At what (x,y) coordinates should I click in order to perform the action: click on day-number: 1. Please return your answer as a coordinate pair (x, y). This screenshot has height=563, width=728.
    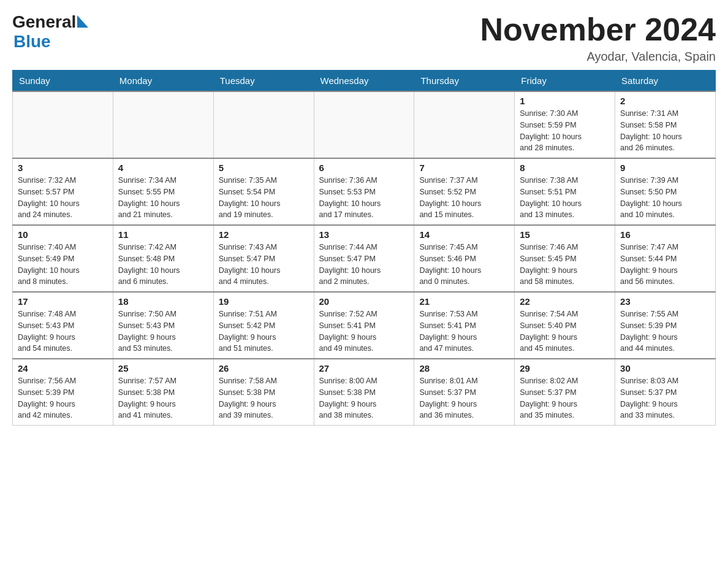
    Looking at the image, I should click on (565, 101).